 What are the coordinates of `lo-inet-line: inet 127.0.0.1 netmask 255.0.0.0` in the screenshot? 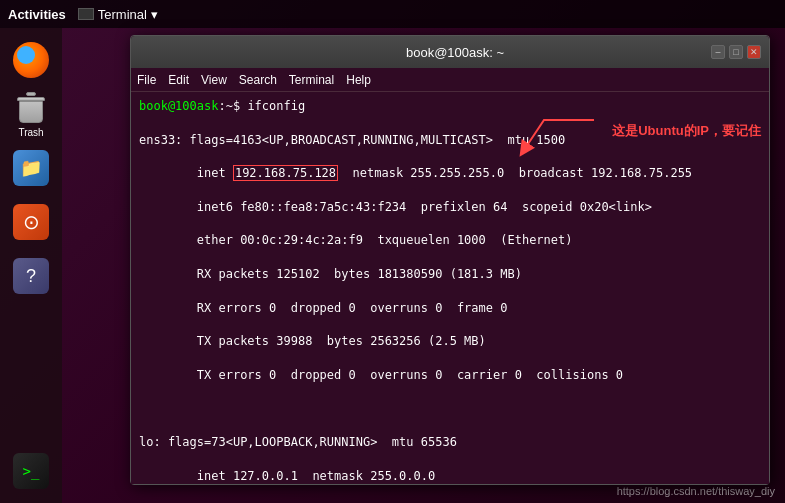 It's located at (287, 476).